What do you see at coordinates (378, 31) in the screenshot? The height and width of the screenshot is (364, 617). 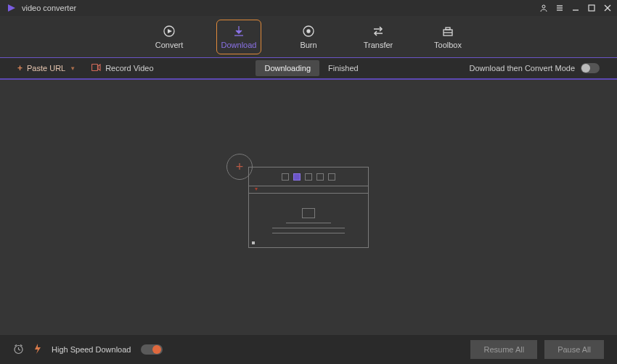 I see `transfer-icon` at bounding box center [378, 31].